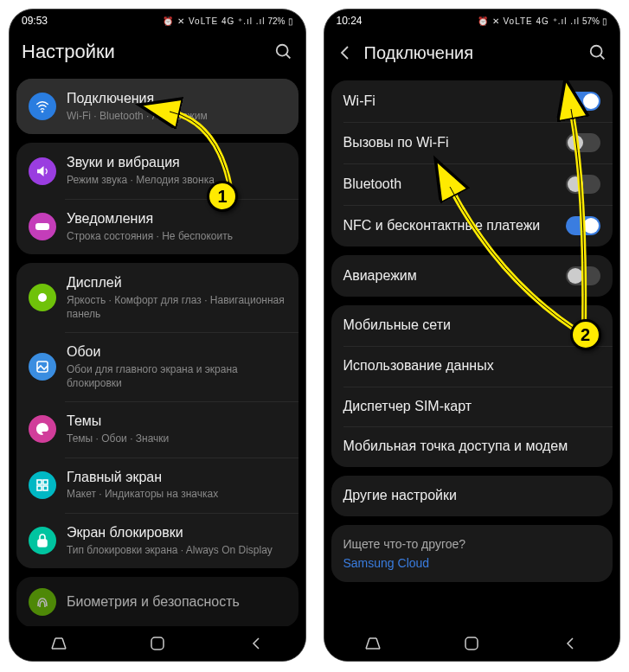 The width and height of the screenshot is (629, 672). I want to click on settings-row: ДисплейЯркость · Комфорт для глаз · Нави…, so click(157, 298).